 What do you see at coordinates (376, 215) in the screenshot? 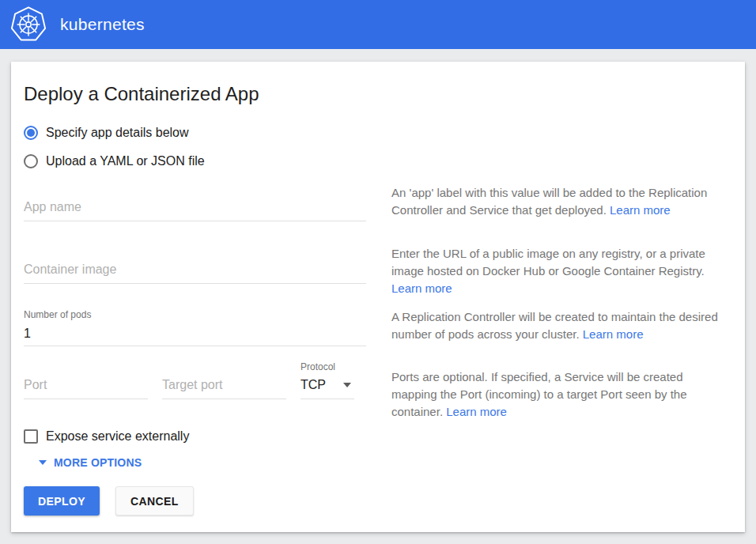
I see `app-name-row: An 'app' label with this value will be a…` at bounding box center [376, 215].